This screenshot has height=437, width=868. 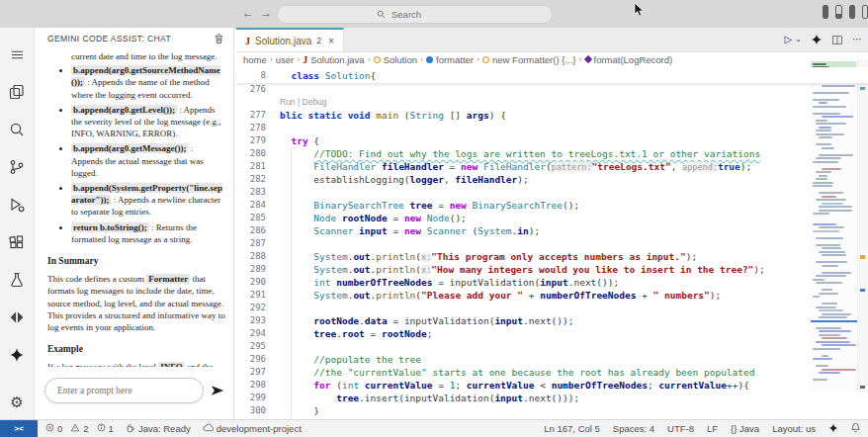 What do you see at coordinates (219, 39) in the screenshot?
I see `trash-icon` at bounding box center [219, 39].